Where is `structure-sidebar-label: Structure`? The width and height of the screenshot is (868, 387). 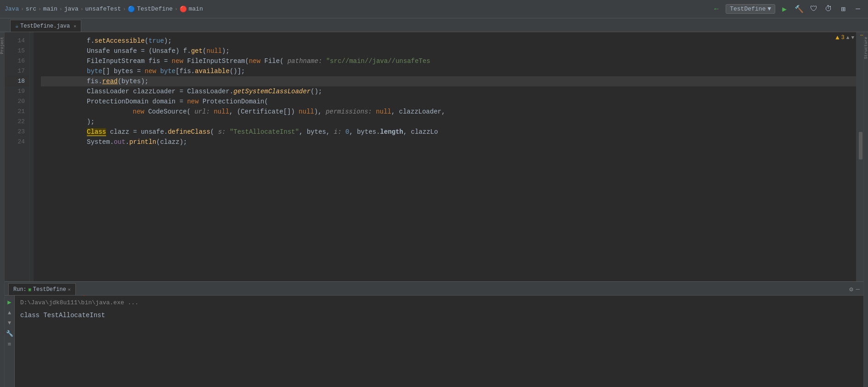 structure-sidebar-label: Structure is located at coordinates (866, 48).